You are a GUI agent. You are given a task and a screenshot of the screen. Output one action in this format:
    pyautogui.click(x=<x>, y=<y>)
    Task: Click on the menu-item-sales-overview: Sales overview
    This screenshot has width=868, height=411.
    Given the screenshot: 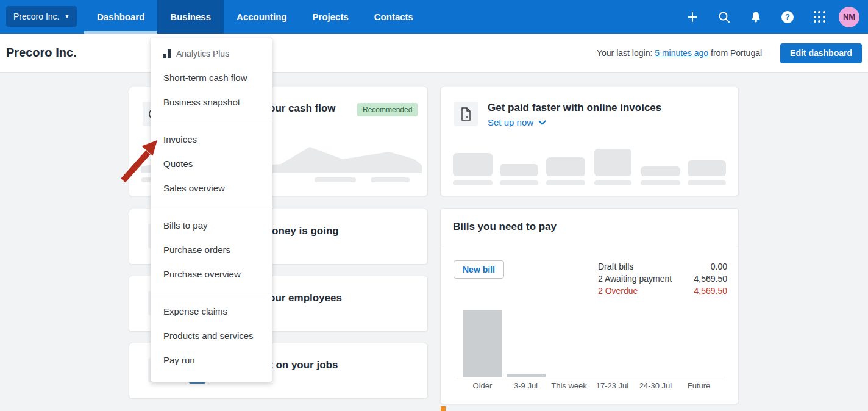 What is the action you would take?
    pyautogui.click(x=212, y=188)
    